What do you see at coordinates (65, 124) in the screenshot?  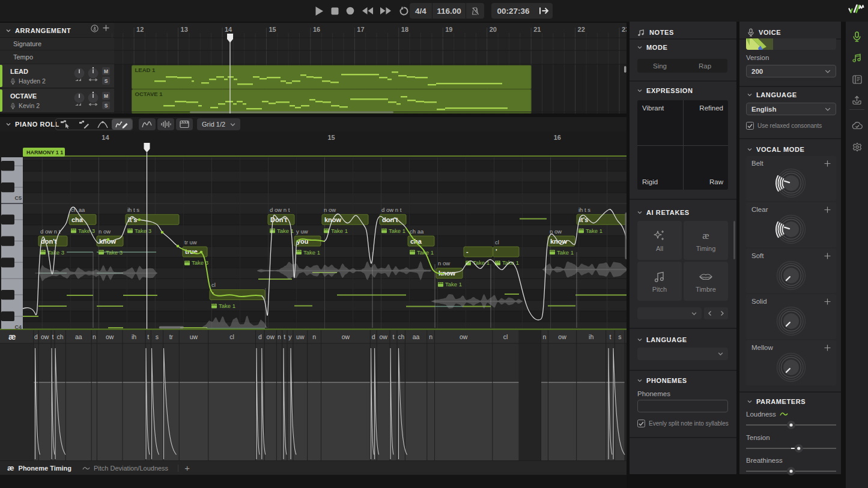 I see `select-notes-tool` at bounding box center [65, 124].